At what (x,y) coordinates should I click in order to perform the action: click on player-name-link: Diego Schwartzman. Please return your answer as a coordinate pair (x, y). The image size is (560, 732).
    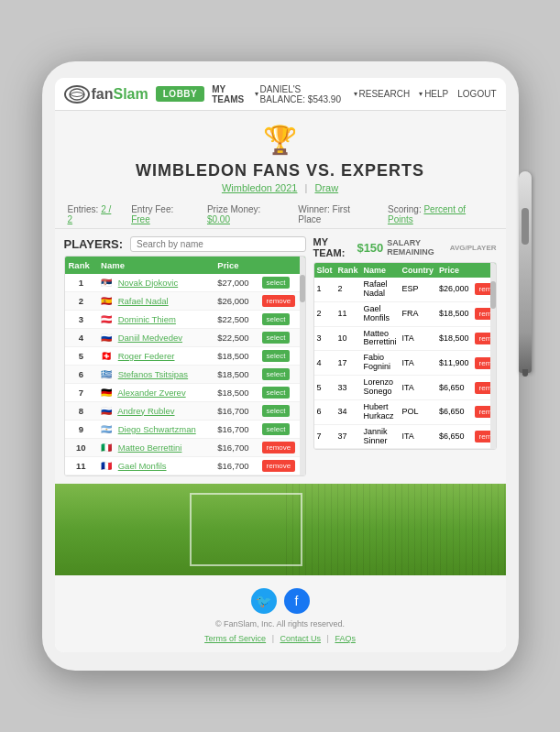
    Looking at the image, I should click on (158, 429).